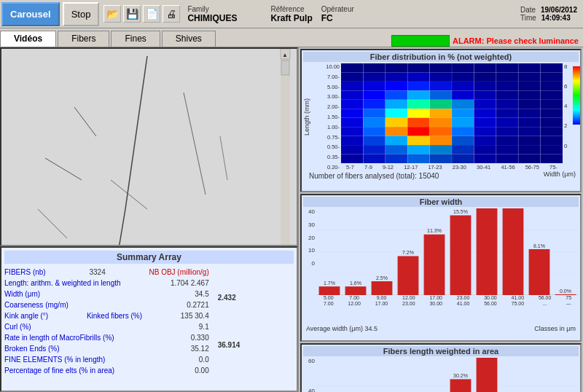  I want to click on svg-text: 15.5%, so click(461, 211).